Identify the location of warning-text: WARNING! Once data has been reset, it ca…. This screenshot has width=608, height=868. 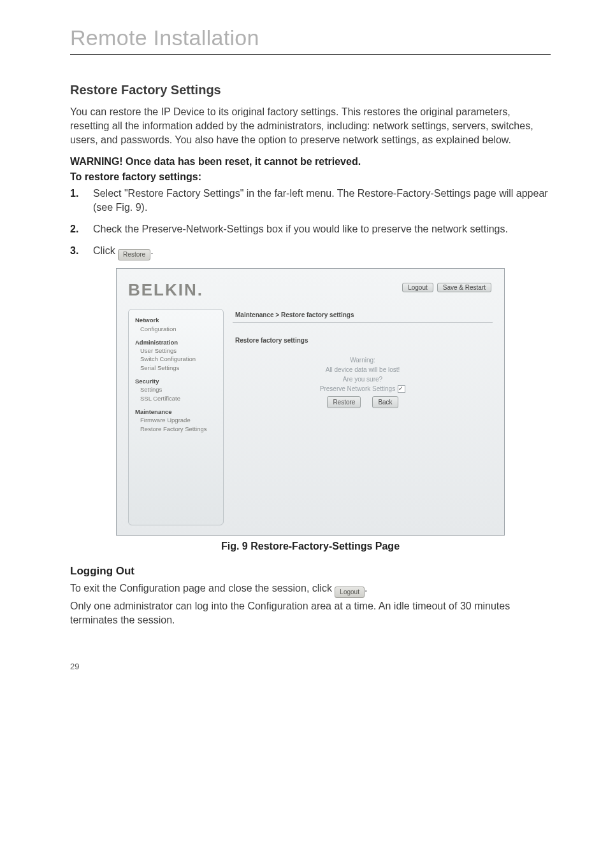
(310, 162).